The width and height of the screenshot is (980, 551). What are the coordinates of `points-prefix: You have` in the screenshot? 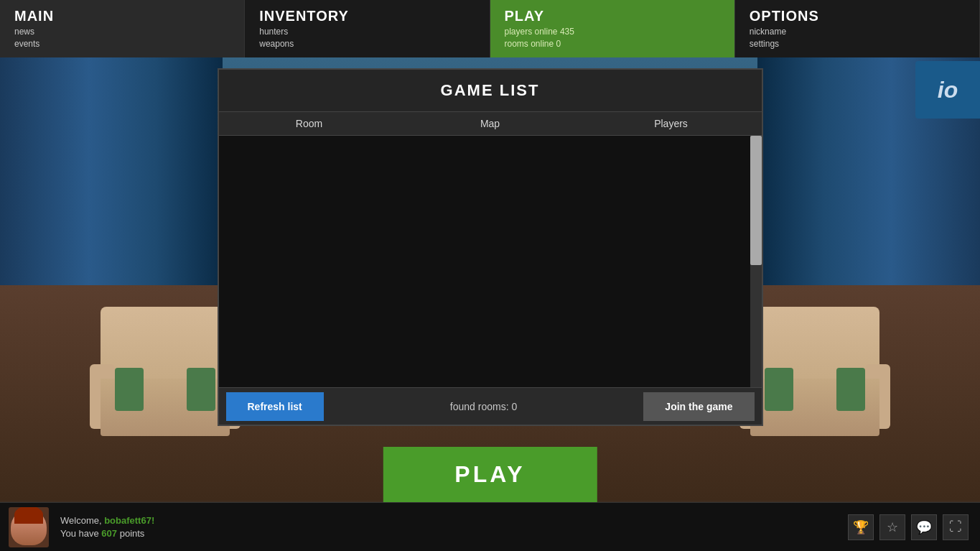 It's located at (80, 533).